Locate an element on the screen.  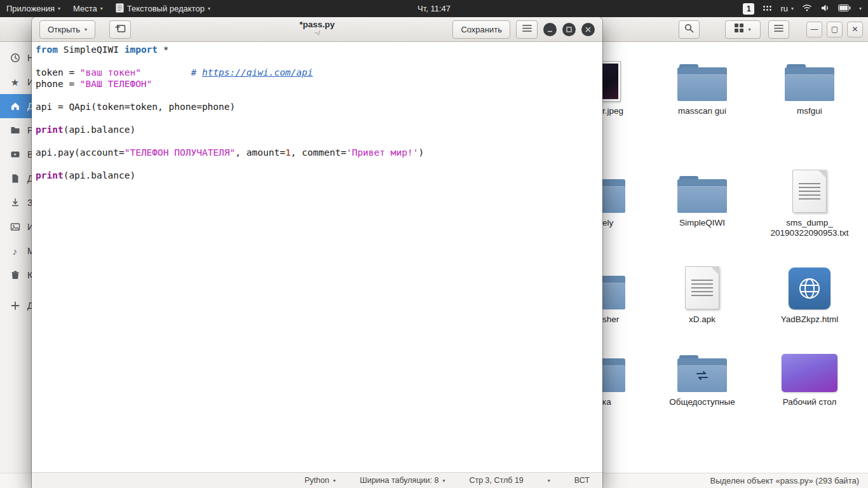
file-item: YadBZkpz.html is located at coordinates (810, 295).